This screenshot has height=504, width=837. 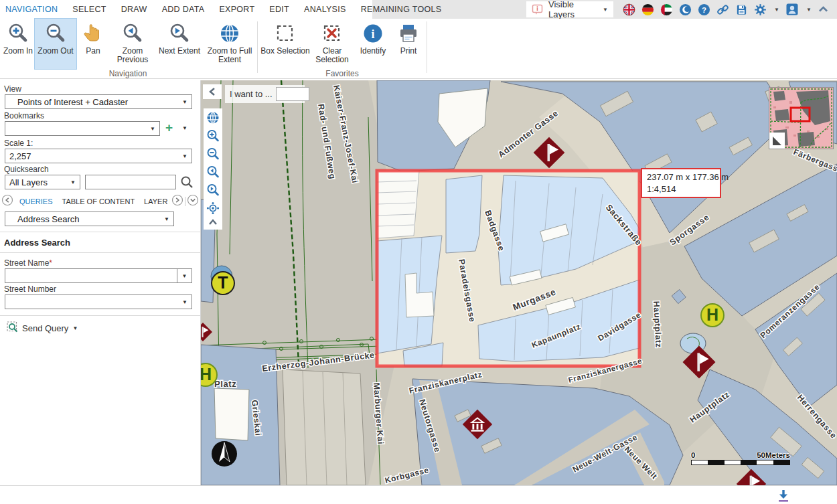 I want to click on sidebar-collapse-button, so click(x=212, y=92).